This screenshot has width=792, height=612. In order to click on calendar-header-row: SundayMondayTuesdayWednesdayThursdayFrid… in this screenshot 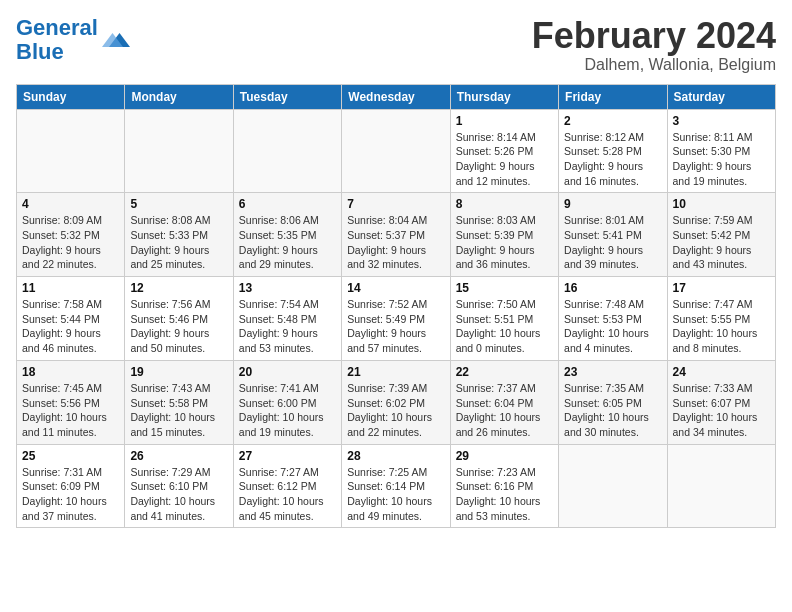, I will do `click(396, 96)`.